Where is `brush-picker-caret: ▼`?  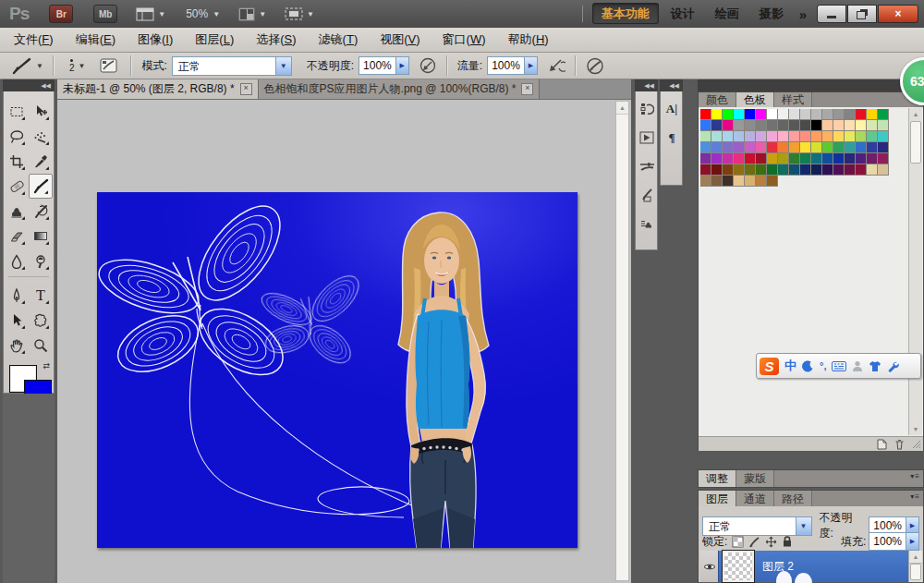
brush-picker-caret: ▼ is located at coordinates (81, 67).